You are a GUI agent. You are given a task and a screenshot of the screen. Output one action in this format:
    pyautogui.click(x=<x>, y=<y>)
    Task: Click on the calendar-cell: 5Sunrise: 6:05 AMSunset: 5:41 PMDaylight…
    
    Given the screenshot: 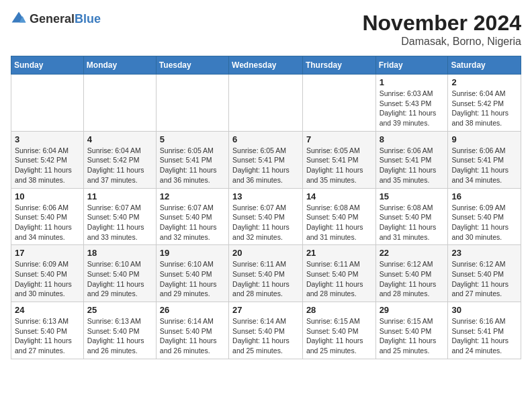 What is the action you would take?
    pyautogui.click(x=192, y=160)
    